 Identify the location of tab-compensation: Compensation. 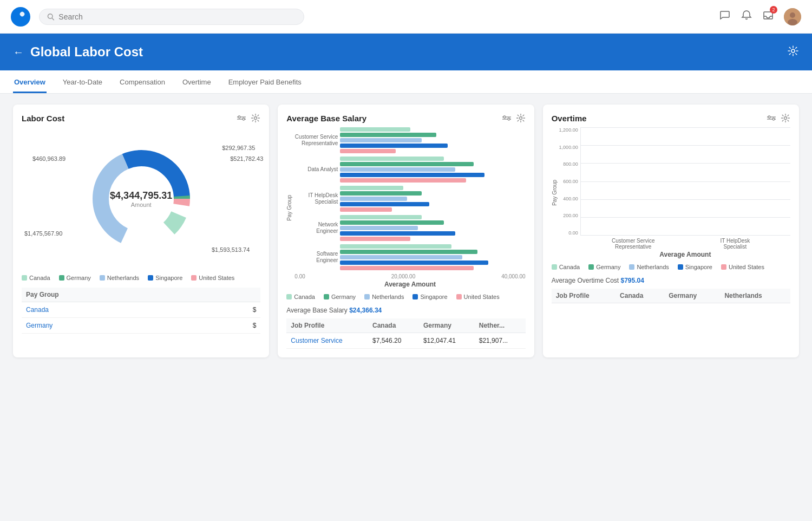
(142, 82).